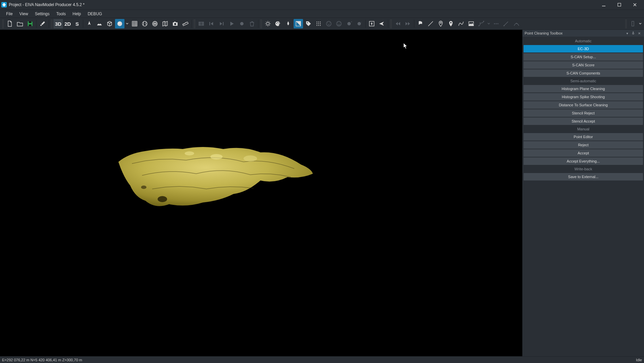 Image resolution: width=644 pixels, height=363 pixels. I want to click on panel-options-icon: ▾, so click(627, 33).